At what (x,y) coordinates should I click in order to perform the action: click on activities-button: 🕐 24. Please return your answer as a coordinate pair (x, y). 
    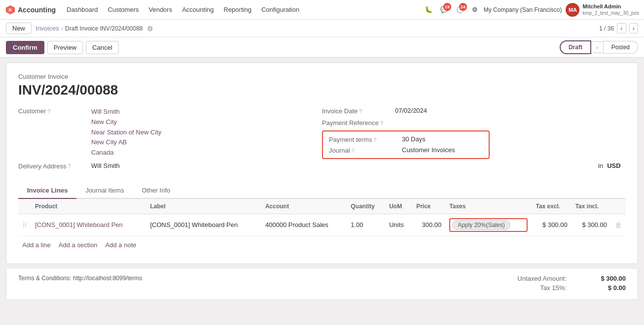
    Looking at the image, I should click on (460, 10).